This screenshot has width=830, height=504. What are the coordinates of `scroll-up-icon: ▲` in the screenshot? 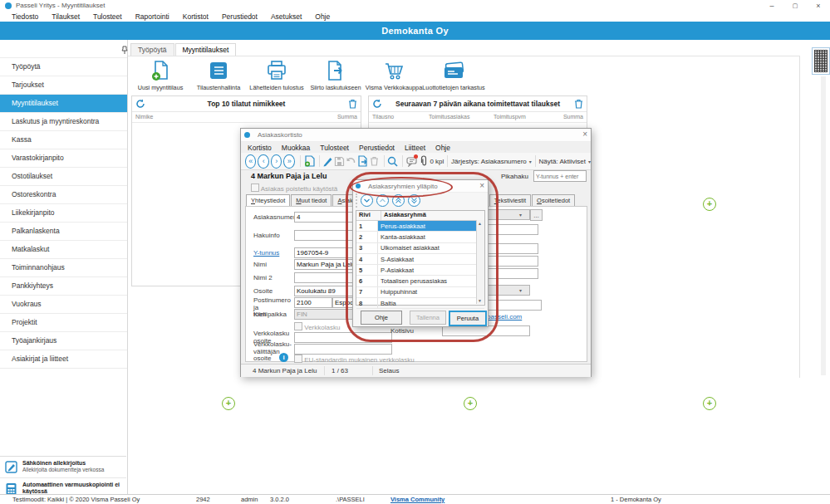 It's located at (480, 223).